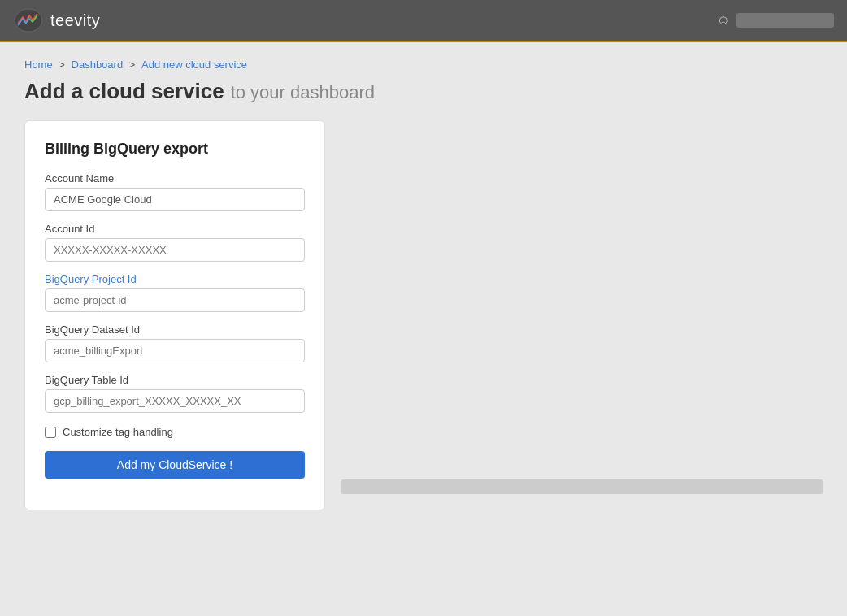 The height and width of the screenshot is (616, 847). I want to click on navbar-title: teevity, so click(75, 21).